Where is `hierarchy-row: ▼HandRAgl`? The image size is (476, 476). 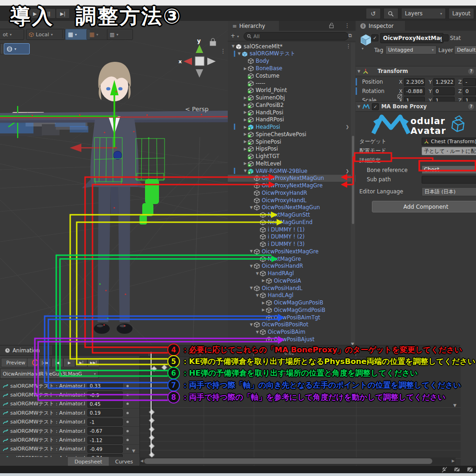 hierarchy-row: ▼HandRAgl is located at coordinates (292, 273).